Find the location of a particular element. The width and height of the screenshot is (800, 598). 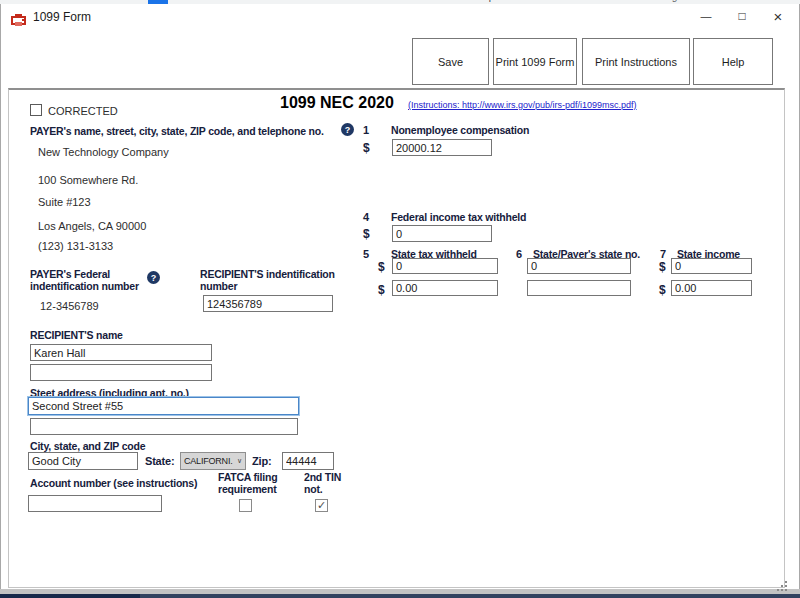

close-button: × is located at coordinates (778, 16).